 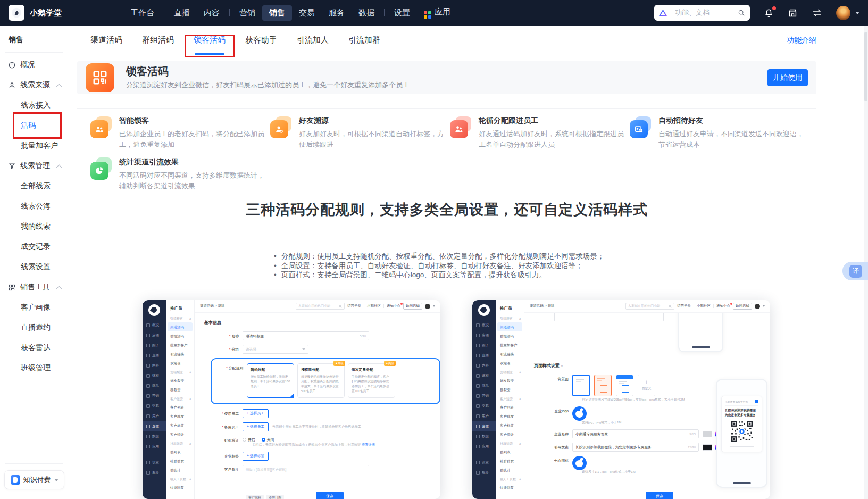 I want to click on sidebar-item-lead-settings: 线索设置, so click(x=34, y=267).